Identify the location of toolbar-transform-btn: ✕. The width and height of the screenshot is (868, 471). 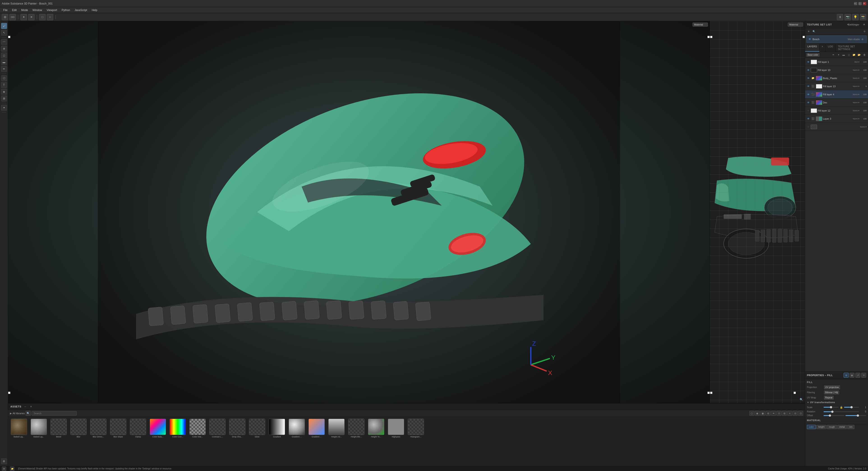
(31, 17).